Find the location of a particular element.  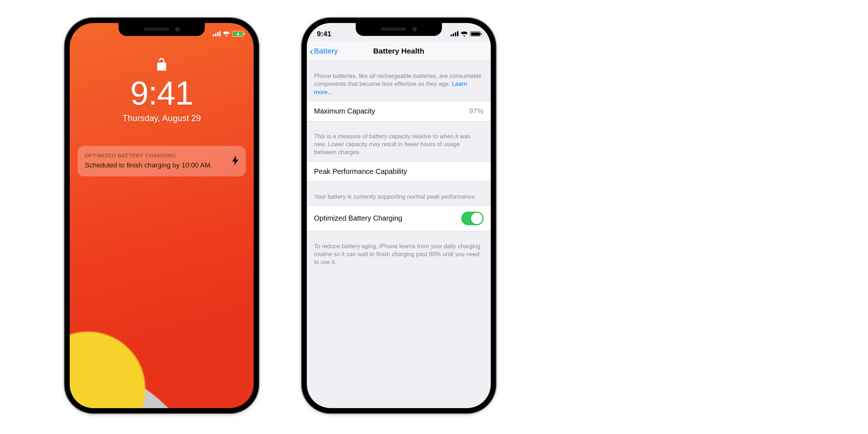

optimized-charging-note: To reduce battery aging, iPhone learns f… is located at coordinates (399, 251).